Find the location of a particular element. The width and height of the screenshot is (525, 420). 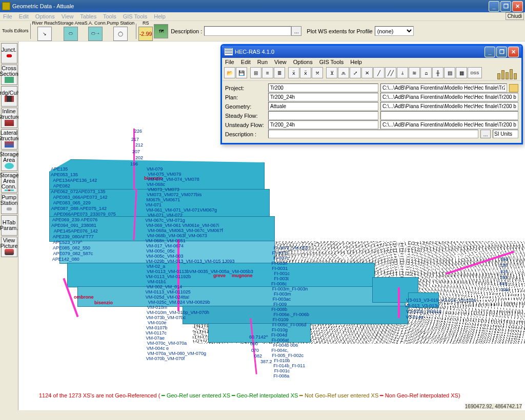

htab-param-button: HTab Param. is located at coordinates (9, 225).